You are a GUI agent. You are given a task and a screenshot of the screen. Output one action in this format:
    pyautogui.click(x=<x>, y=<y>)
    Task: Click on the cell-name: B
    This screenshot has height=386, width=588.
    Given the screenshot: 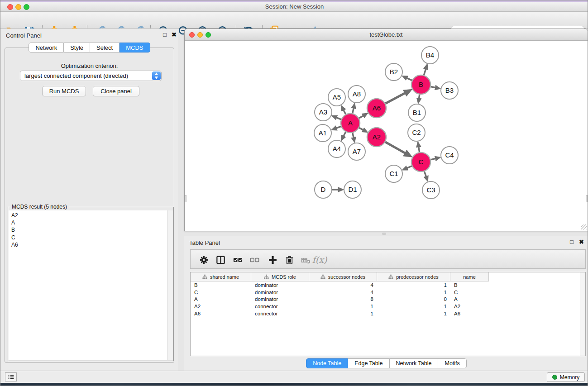 What is the action you would take?
    pyautogui.click(x=470, y=285)
    